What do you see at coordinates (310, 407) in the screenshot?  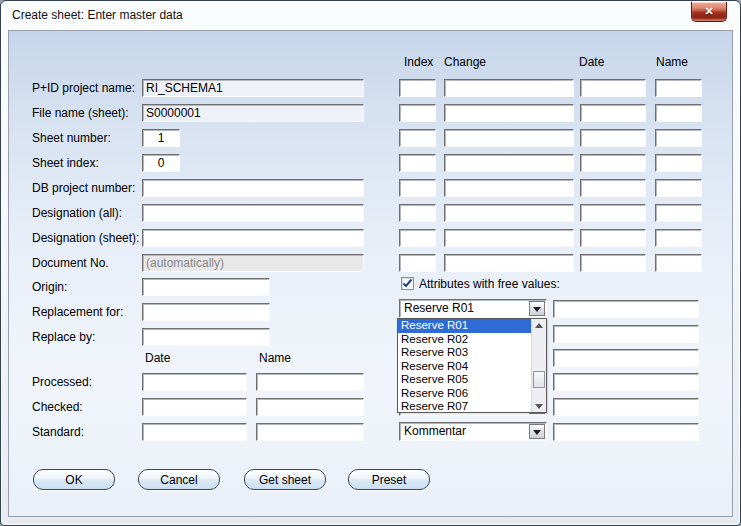 I see `checked-name-field` at bounding box center [310, 407].